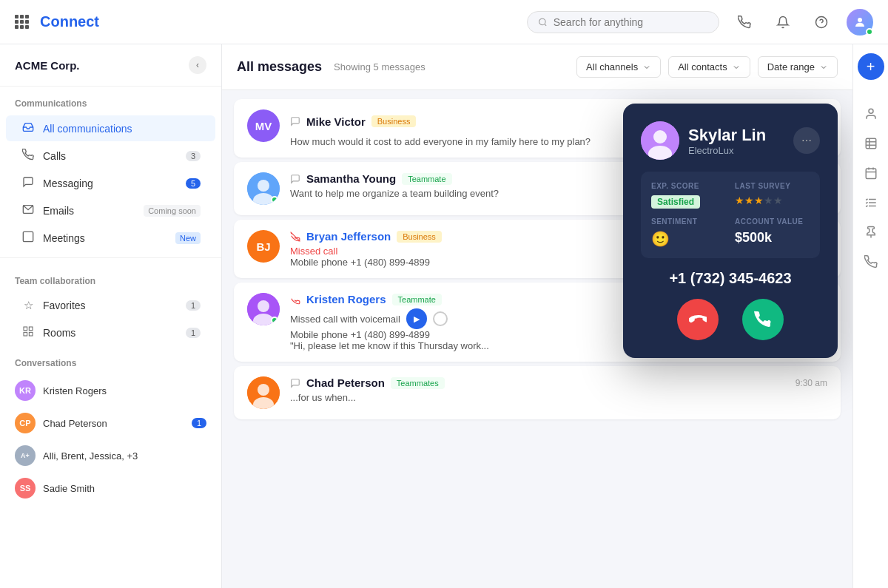  I want to click on rail-table-icon, so click(871, 143).